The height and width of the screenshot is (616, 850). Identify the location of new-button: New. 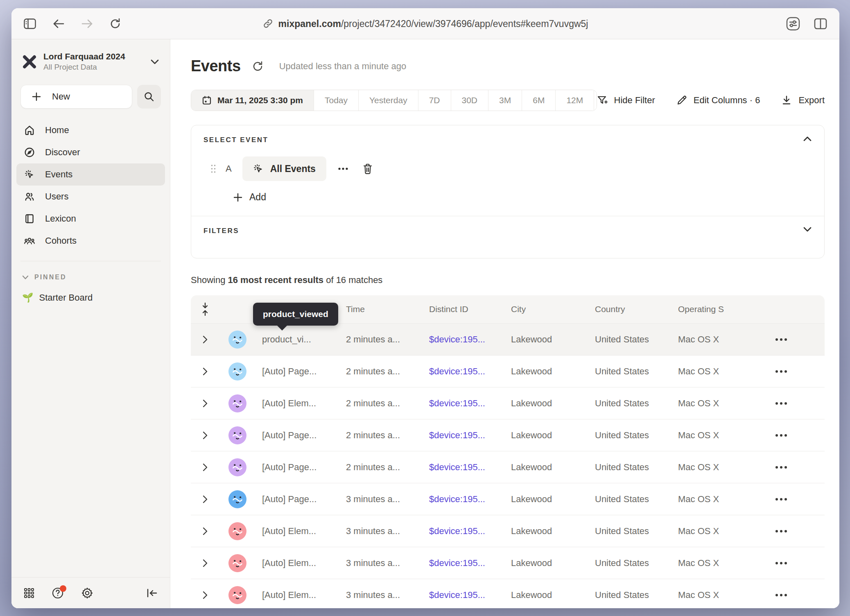
(76, 97).